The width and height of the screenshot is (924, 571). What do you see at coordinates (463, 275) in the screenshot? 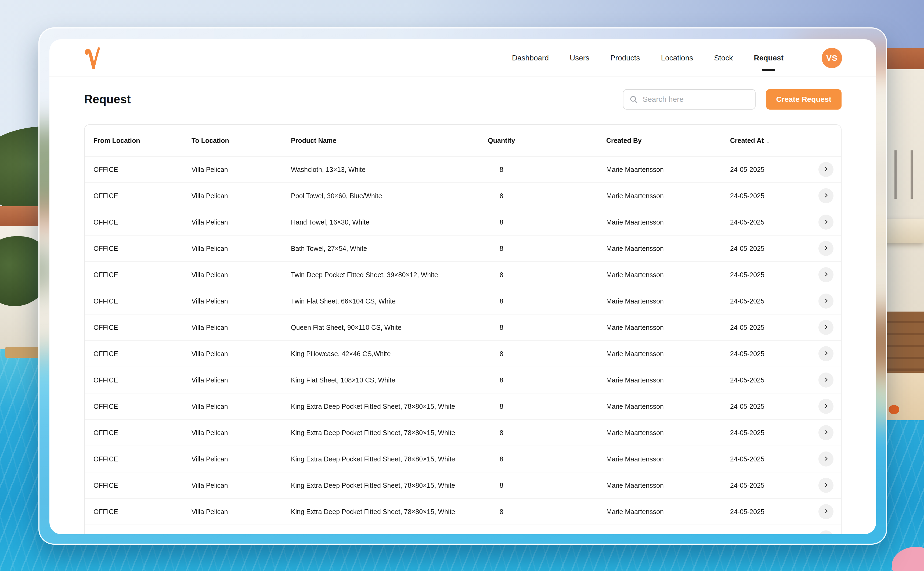
I see `table-row: OFFICE Villa Pelican Twin Deep Pocket Fi…` at bounding box center [463, 275].